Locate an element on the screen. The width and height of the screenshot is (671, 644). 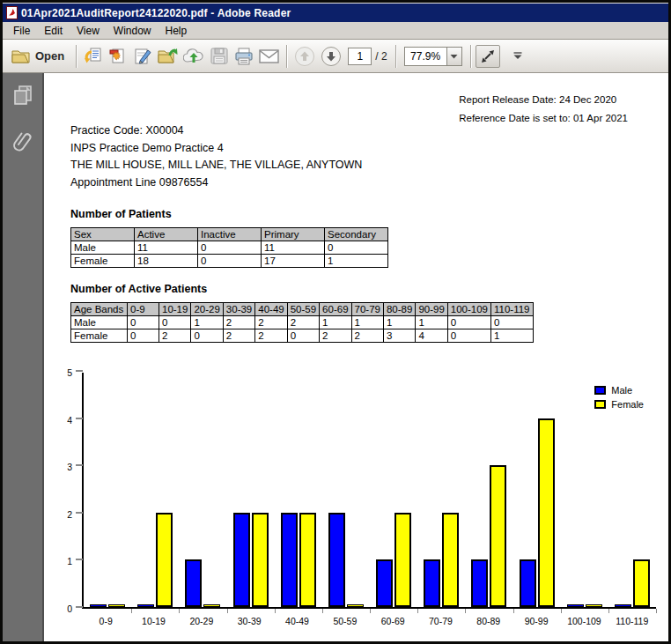
table-header-row: SexActiveInactivePrimarySecondary is located at coordinates (230, 234).